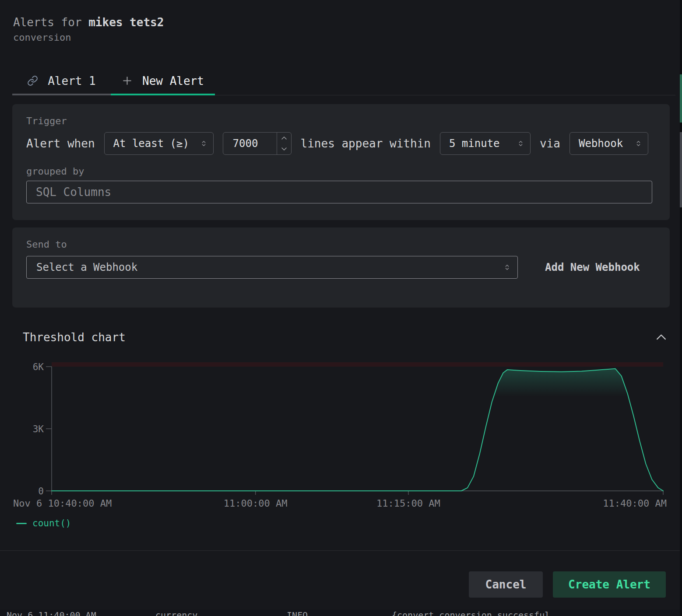 This screenshot has width=682, height=616. Describe the element at coordinates (88, 22) in the screenshot. I see `page-title: Alerts for mikes tets2` at that location.